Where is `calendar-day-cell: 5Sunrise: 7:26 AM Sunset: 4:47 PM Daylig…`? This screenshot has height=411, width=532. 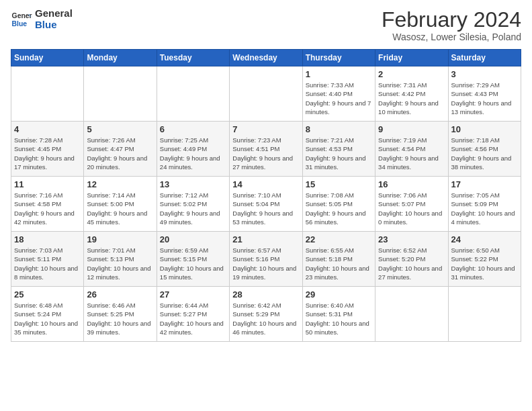 calendar-day-cell: 5Sunrise: 7:26 AM Sunset: 4:47 PM Daylig… is located at coordinates (120, 149).